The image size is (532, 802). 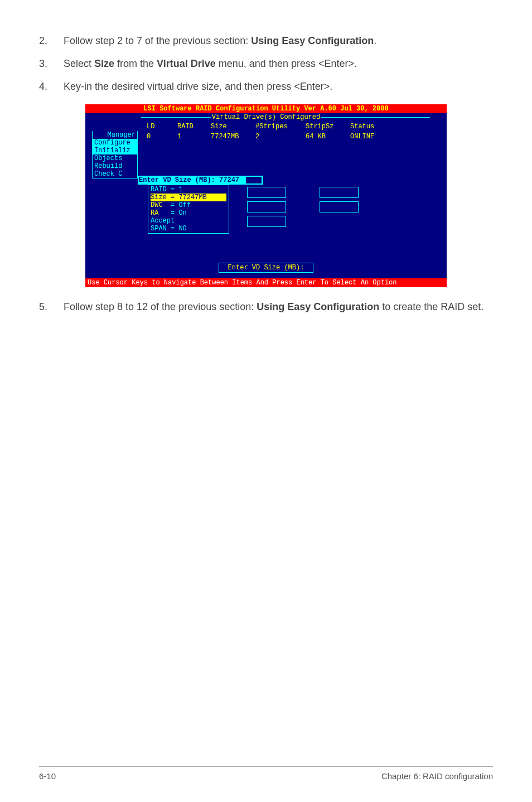 What do you see at coordinates (115, 158) in the screenshot?
I see `menu-item-objects: Objects` at bounding box center [115, 158].